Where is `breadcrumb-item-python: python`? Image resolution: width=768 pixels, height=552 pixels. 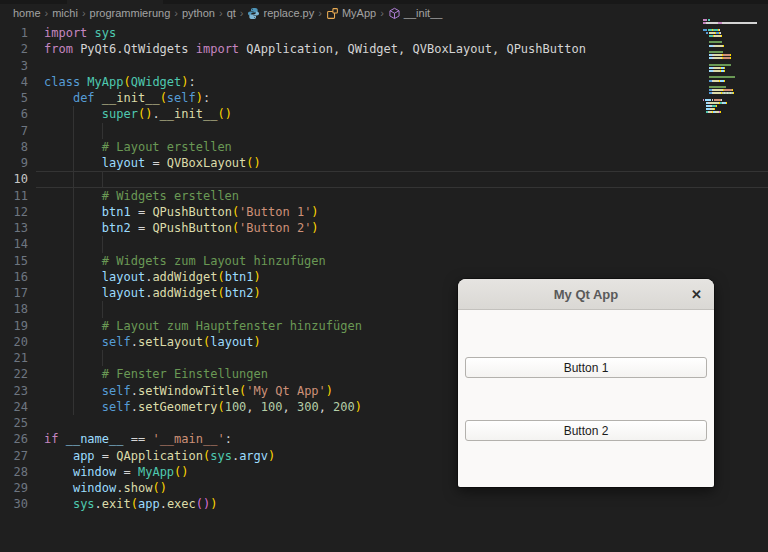 breadcrumb-item-python: python is located at coordinates (198, 13).